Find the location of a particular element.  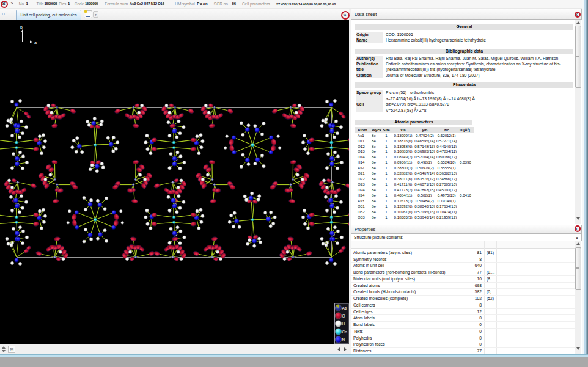

svg-text: O is located at coordinates (344, 316).